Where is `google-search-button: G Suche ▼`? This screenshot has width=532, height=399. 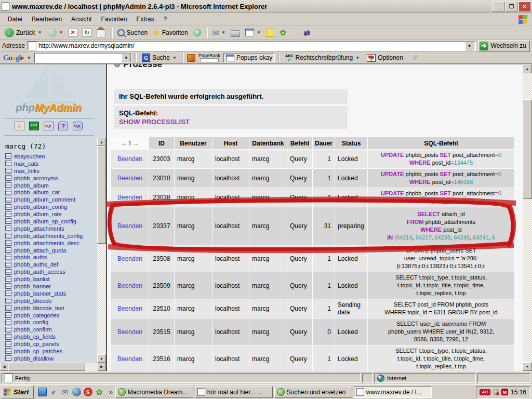 google-search-button: G Suche ▼ is located at coordinates (159, 58).